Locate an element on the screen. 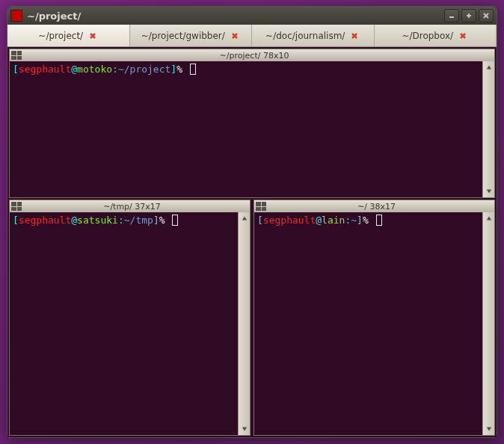  pane-title: ~/project/ 78x10 is located at coordinates (259, 55).